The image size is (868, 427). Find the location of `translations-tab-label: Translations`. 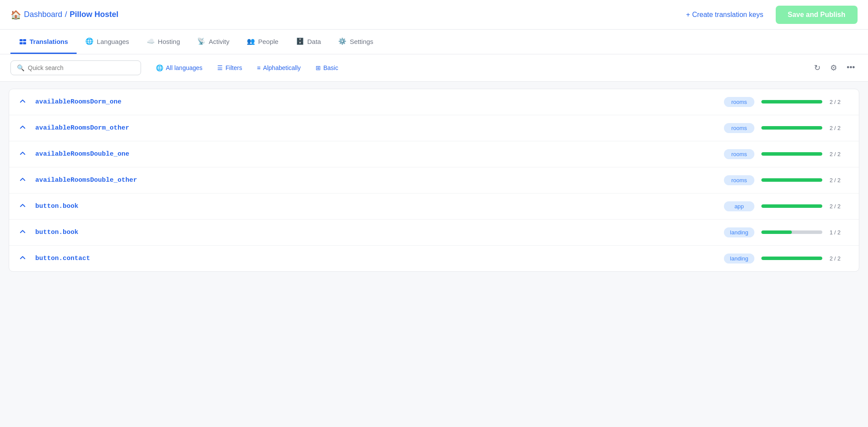

translations-tab-label: Translations is located at coordinates (49, 42).